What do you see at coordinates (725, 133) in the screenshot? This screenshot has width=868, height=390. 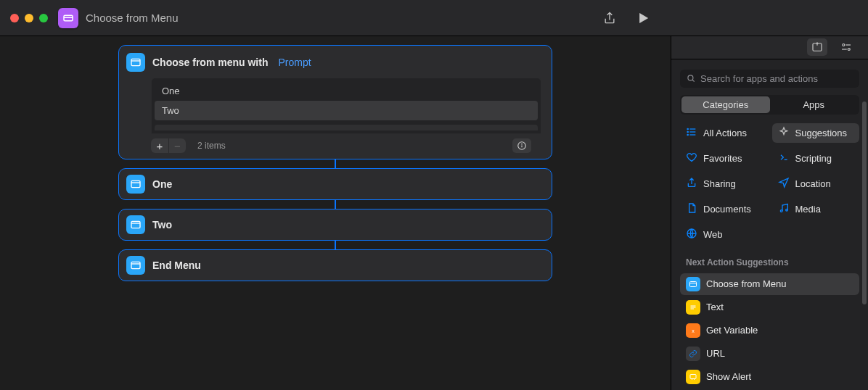 I see `category-label: All Actions` at bounding box center [725, 133].